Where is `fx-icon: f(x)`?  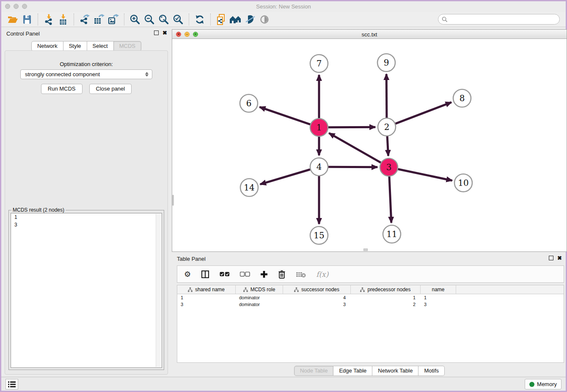
fx-icon: f(x) is located at coordinates (322, 274).